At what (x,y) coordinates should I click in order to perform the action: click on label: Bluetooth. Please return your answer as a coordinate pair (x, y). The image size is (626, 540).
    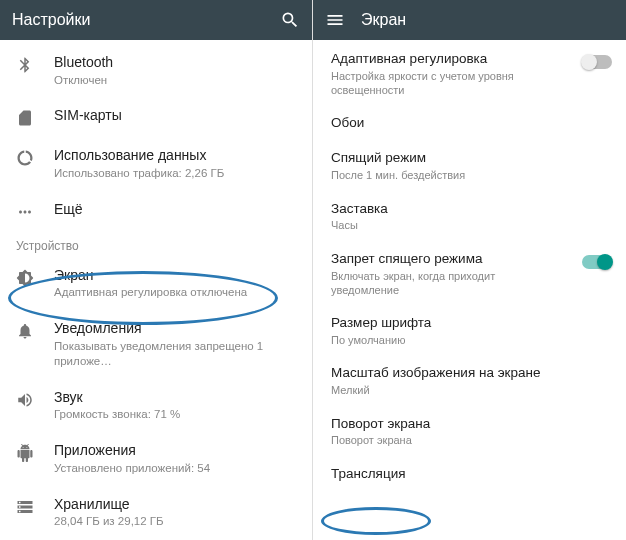
    Looking at the image, I should click on (176, 63).